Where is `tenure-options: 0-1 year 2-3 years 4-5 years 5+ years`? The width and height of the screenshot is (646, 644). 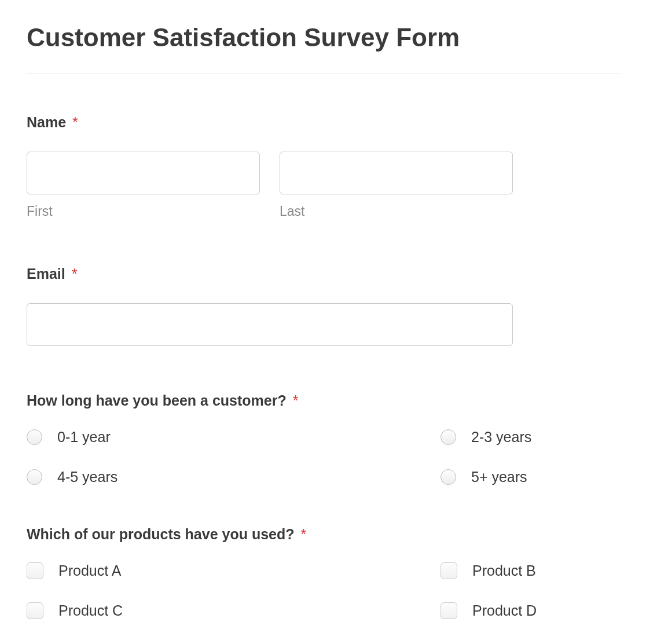 tenure-options: 0-1 year 2-3 years 4-5 years 5+ years is located at coordinates (323, 457).